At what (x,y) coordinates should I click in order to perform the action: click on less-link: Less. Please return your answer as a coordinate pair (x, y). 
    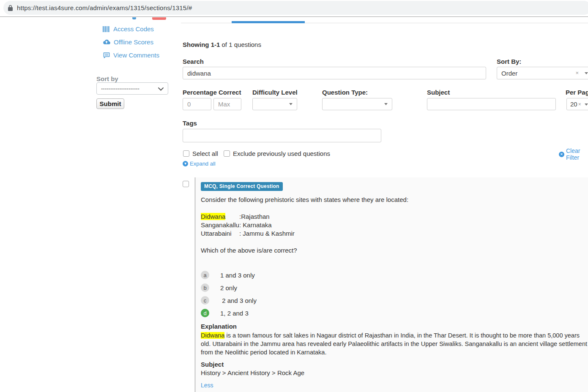
    Looking at the image, I should click on (207, 385).